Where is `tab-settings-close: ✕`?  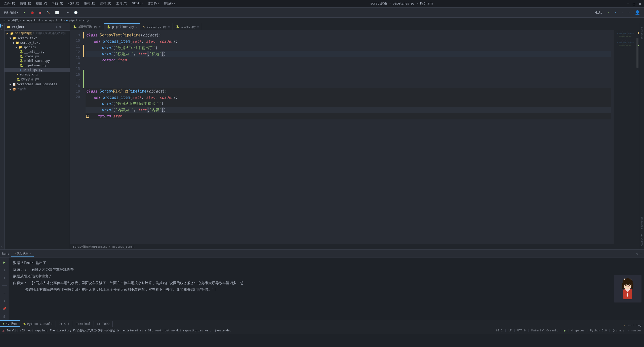
tab-settings-close: ✕ is located at coordinates (169, 27).